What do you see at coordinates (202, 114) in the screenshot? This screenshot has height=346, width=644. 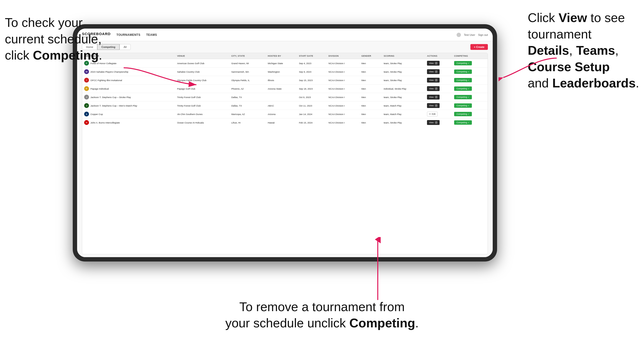 I see `cell-venue: Ak-Chin Southern Dunes` at bounding box center [202, 114].